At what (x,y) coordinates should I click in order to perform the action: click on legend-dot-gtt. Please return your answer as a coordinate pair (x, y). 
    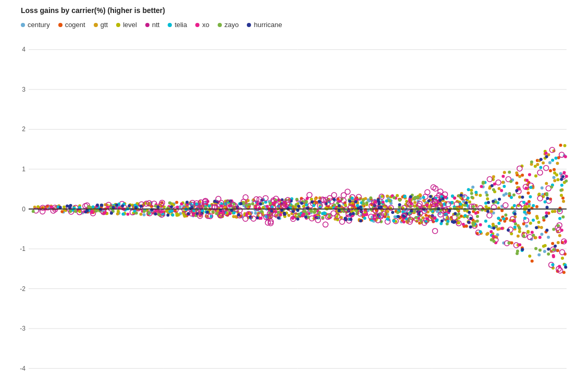
    Looking at the image, I should click on (96, 25).